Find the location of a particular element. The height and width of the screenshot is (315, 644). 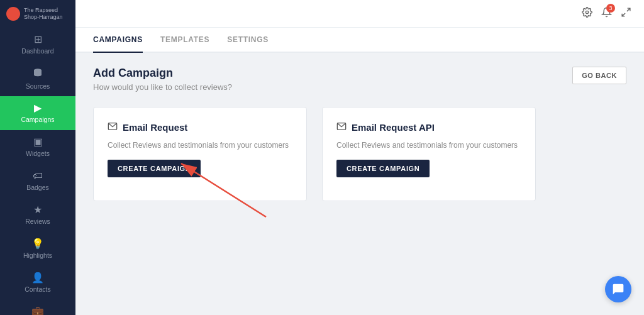

business-icon: 💼 is located at coordinates (38, 311).